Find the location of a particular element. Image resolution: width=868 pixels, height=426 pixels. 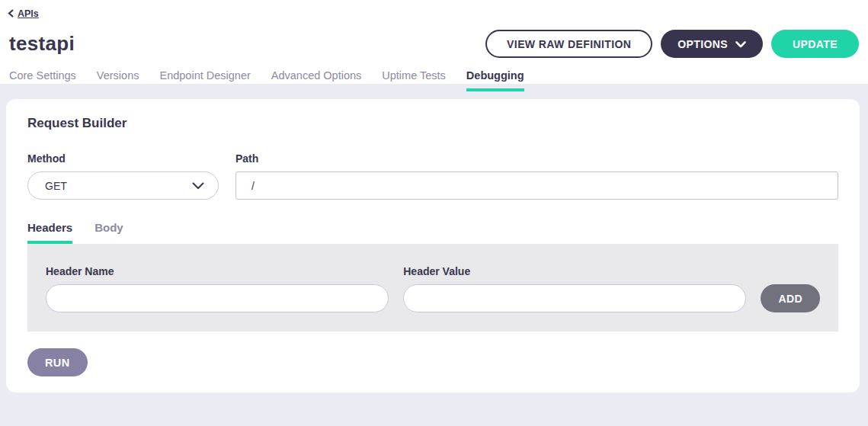

options-button: OPTIONS is located at coordinates (712, 44).